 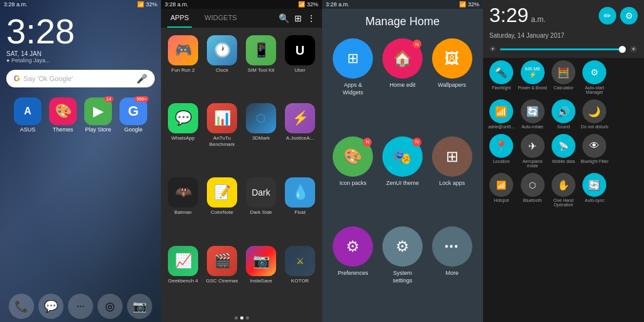 What do you see at coordinates (16, 79) in the screenshot?
I see `google-logo: G` at bounding box center [16, 79].